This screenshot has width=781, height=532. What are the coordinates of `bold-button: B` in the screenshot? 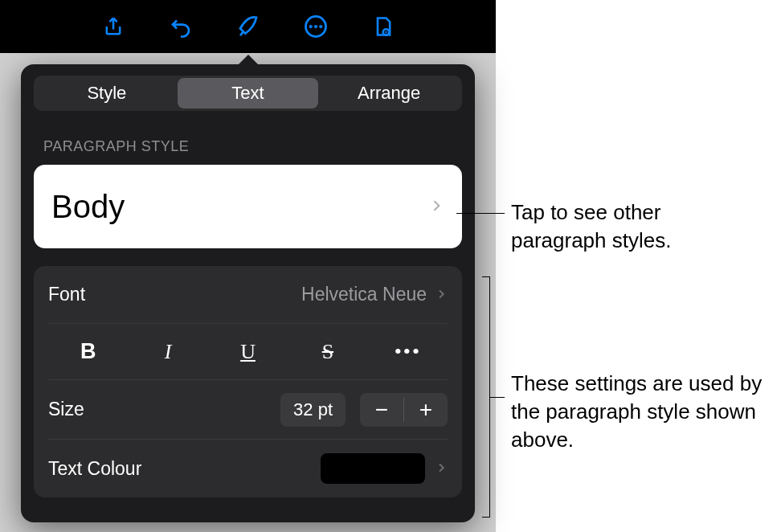 It's located at (88, 352).